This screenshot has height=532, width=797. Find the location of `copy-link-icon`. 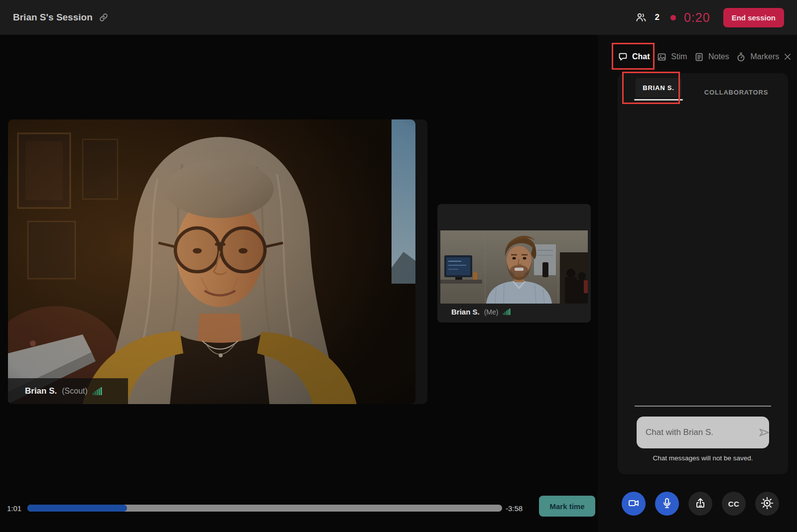

copy-link-icon is located at coordinates (104, 17).